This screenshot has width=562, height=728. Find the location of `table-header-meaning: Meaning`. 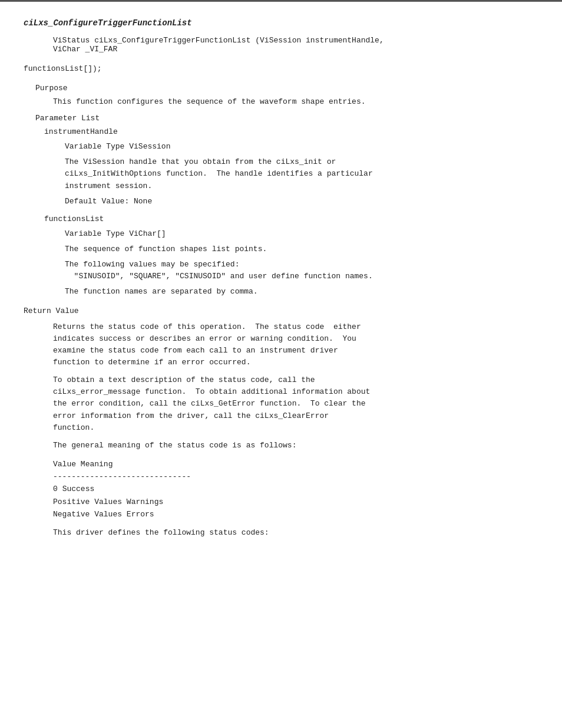

table-header-meaning: Meaning is located at coordinates (97, 465).